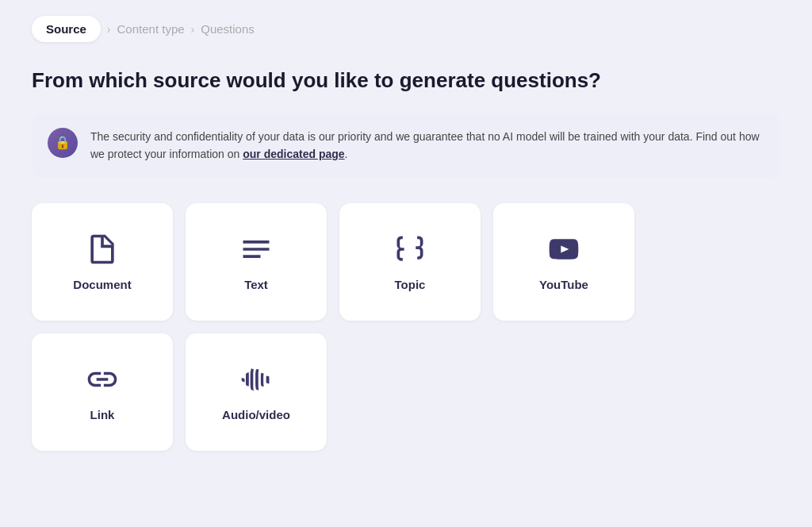  What do you see at coordinates (67, 29) in the screenshot?
I see `breadcrumb-source: Source` at bounding box center [67, 29].